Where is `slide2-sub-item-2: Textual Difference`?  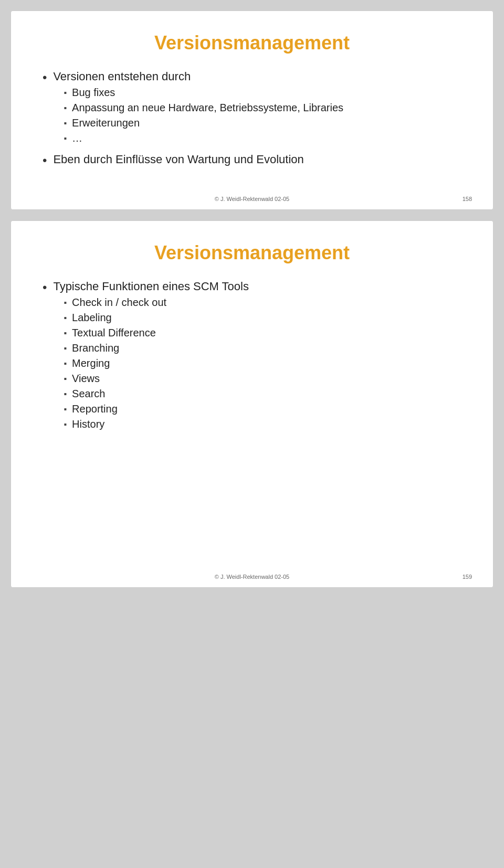 slide2-sub-item-2: Textual Difference is located at coordinates (262, 333).